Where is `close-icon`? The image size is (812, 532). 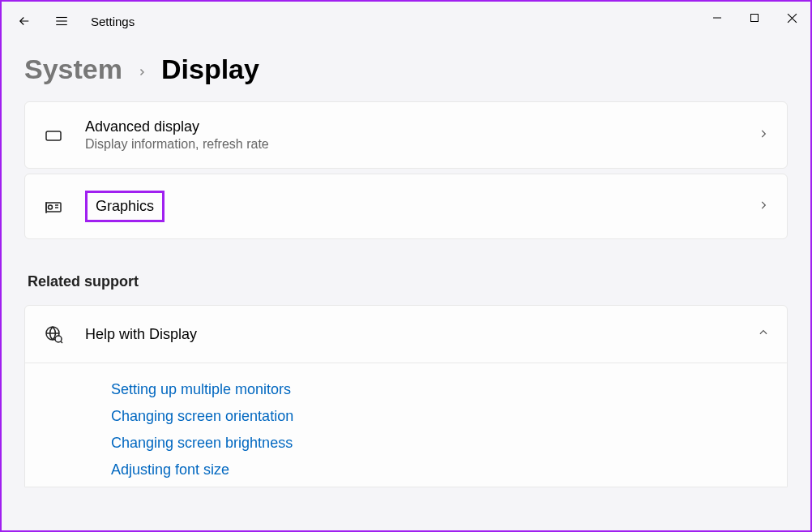
close-icon is located at coordinates (793, 18).